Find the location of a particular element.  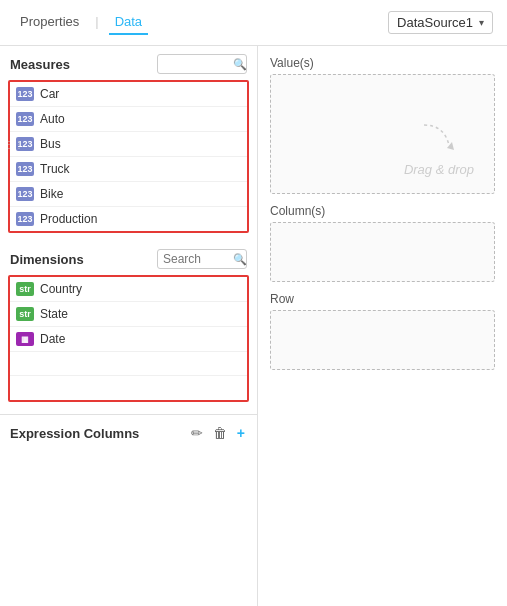

columns-drop-area is located at coordinates (382, 252).